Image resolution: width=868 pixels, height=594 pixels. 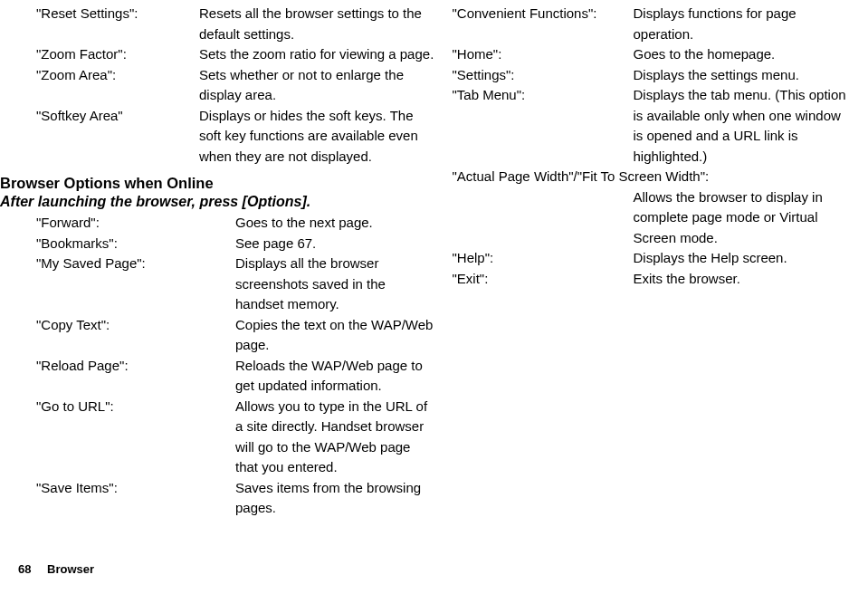 I want to click on definition-row: "Forward": Goes to the next page., so click(x=235, y=223).